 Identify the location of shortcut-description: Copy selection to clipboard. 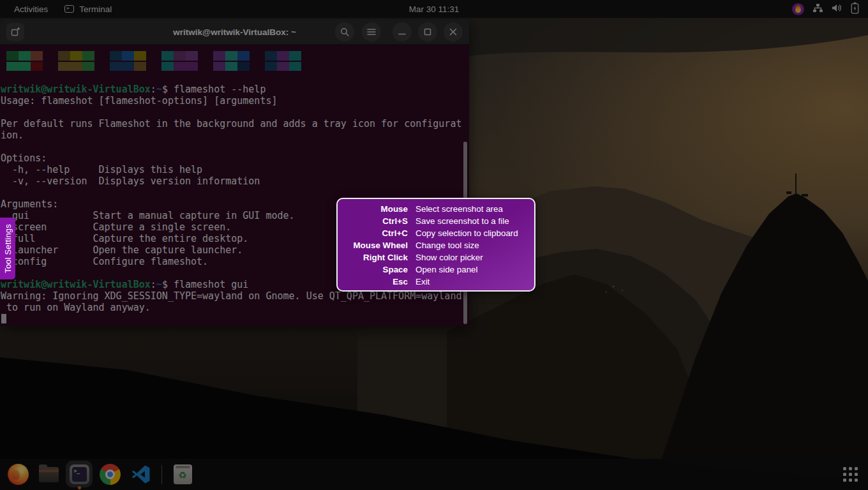
(472, 234).